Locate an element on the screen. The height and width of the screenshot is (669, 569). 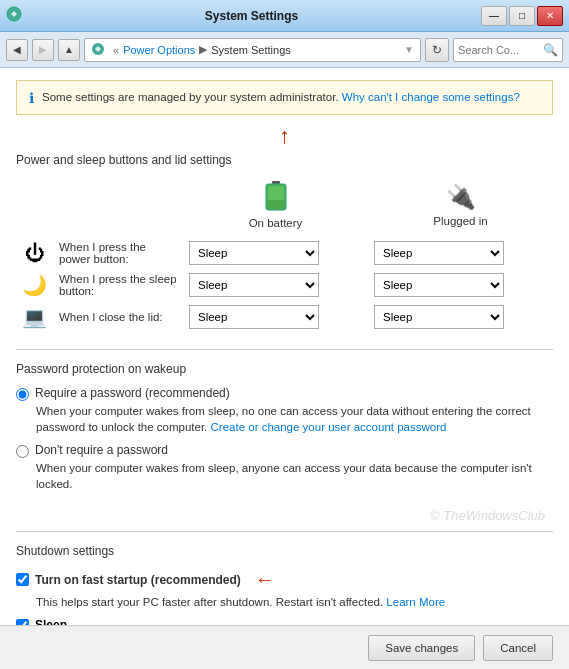
battery-column-header: On battery is located at coordinates (276, 205).